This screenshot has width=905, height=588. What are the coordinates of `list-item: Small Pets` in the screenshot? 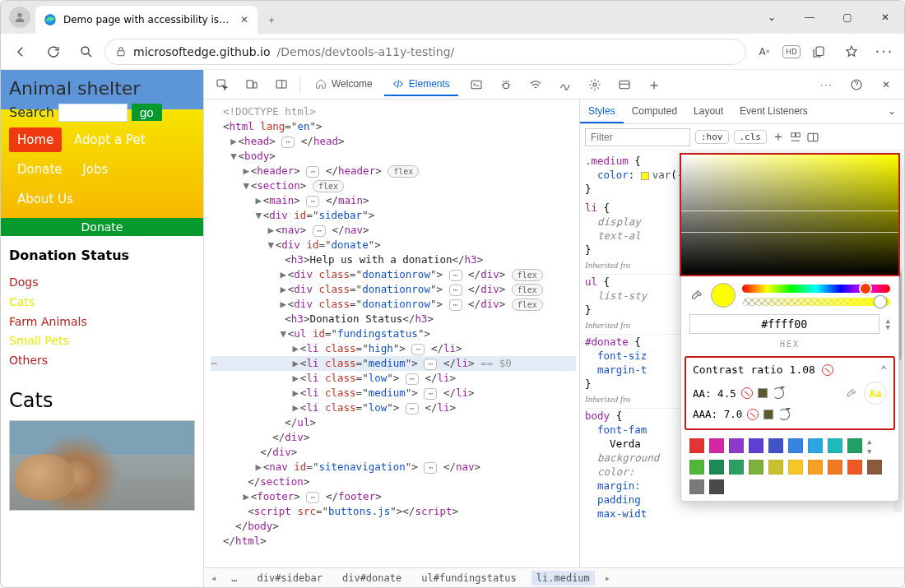 It's located at (102, 341).